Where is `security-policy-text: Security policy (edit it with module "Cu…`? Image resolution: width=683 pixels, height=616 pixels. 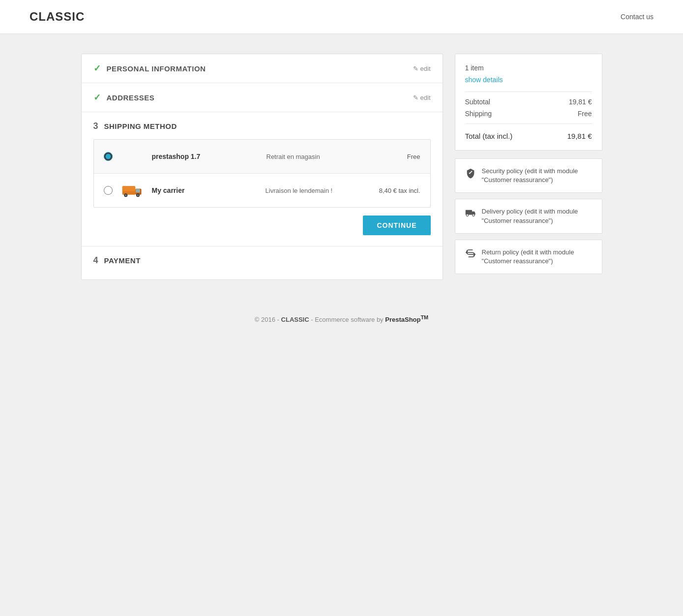 security-policy-text: Security policy (edit it with module "Cu… is located at coordinates (537, 176).